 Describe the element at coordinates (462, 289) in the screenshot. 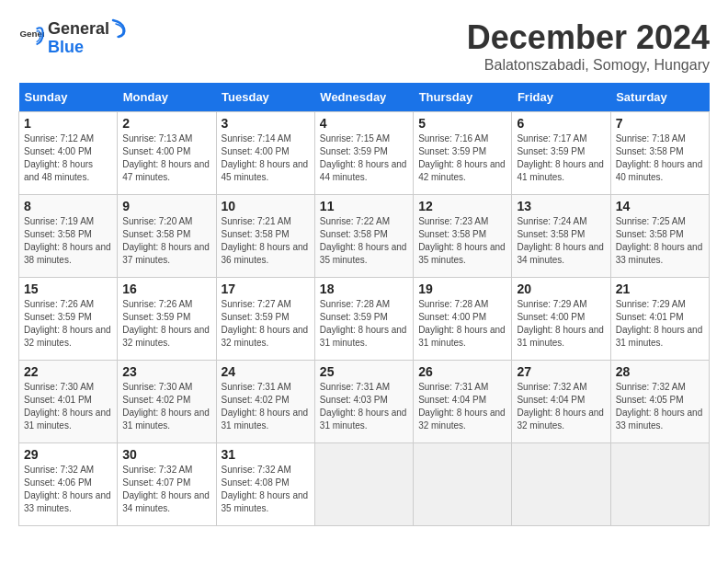

I see `day-number: 19` at that location.